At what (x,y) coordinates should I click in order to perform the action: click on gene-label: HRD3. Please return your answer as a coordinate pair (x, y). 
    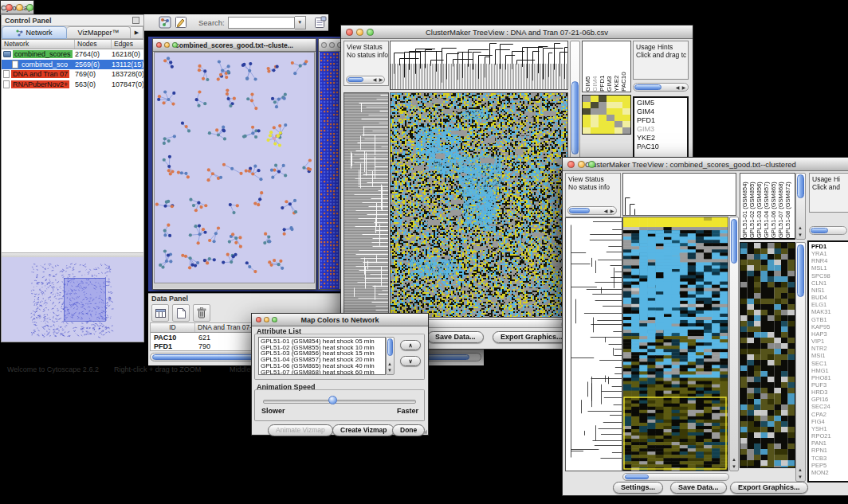
    Looking at the image, I should click on (830, 392).